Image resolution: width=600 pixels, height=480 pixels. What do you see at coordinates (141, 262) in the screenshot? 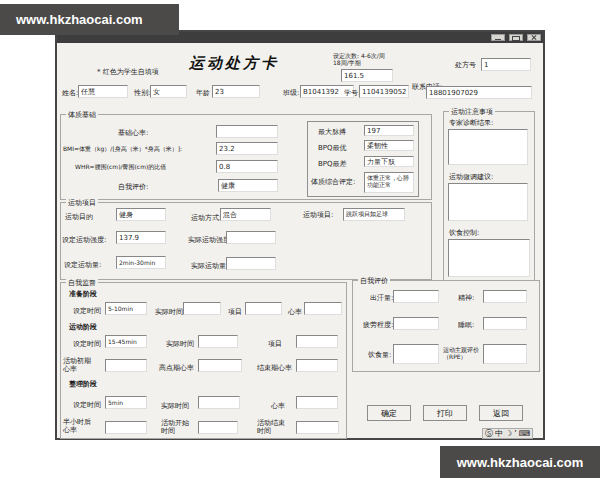
I see `set-volume-input` at bounding box center [141, 262].